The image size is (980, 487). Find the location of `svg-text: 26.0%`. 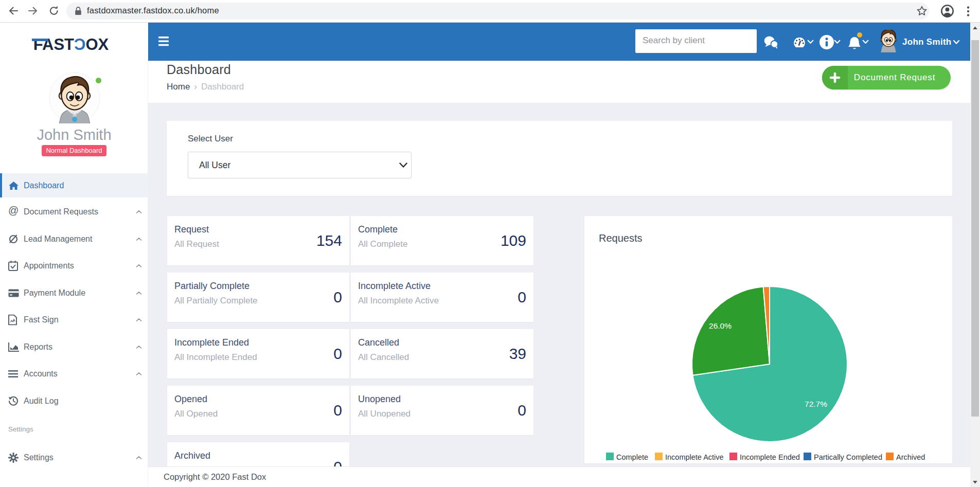

svg-text: 26.0% is located at coordinates (720, 326).